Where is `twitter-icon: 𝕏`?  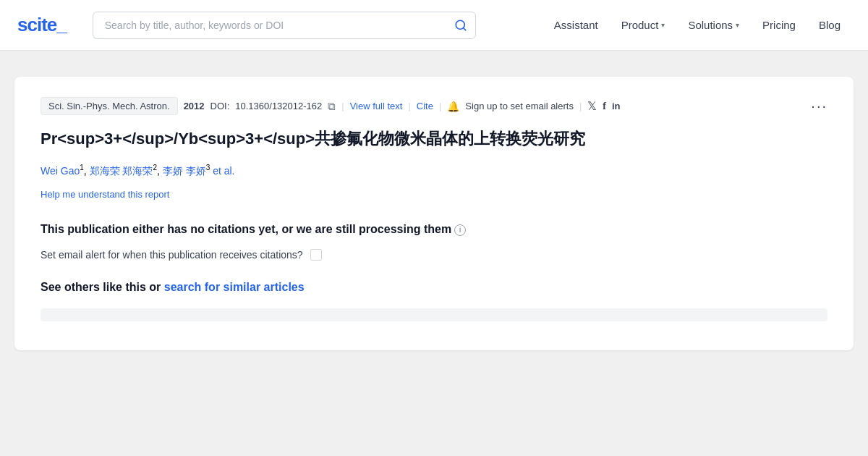
twitter-icon: 𝕏 is located at coordinates (592, 106).